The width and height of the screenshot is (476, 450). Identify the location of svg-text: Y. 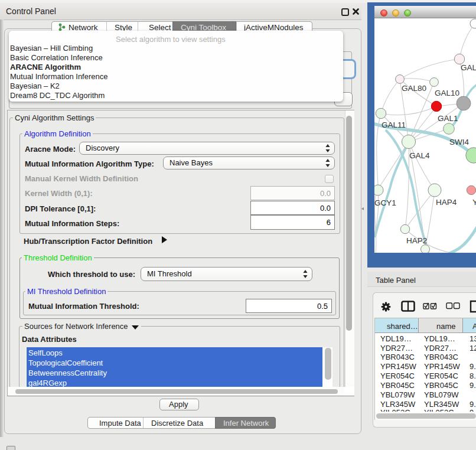
(474, 202).